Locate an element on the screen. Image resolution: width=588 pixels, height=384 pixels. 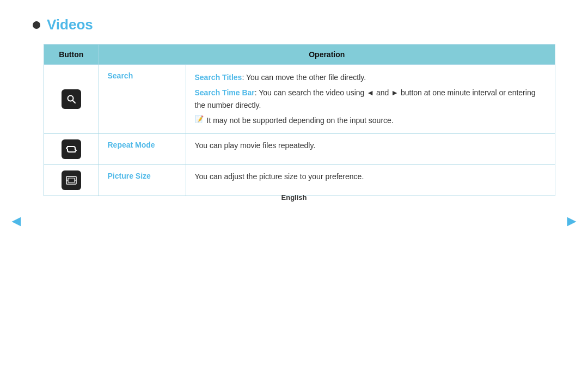
footer-language: English is located at coordinates (294, 197).